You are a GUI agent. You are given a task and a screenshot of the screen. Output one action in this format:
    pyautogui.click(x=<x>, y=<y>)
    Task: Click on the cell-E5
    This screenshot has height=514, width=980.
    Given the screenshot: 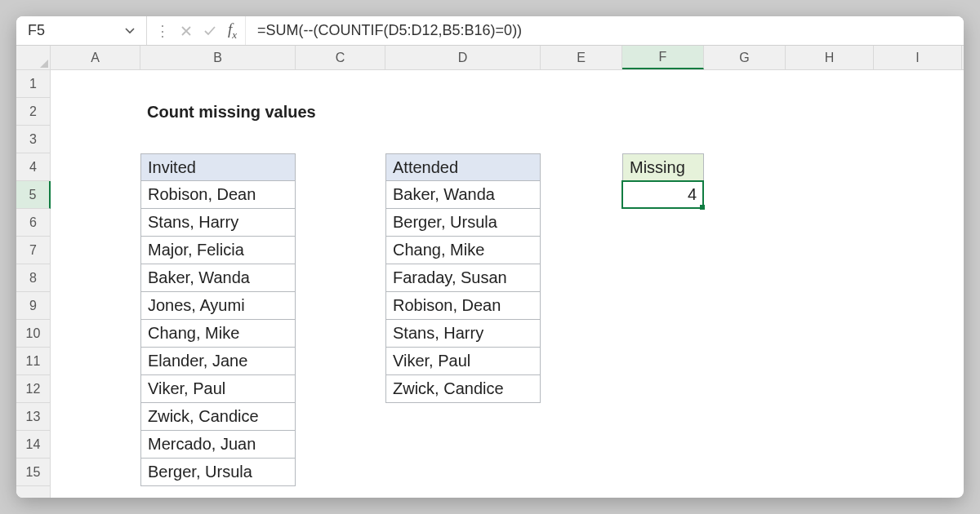 What is the action you would take?
    pyautogui.click(x=581, y=195)
    